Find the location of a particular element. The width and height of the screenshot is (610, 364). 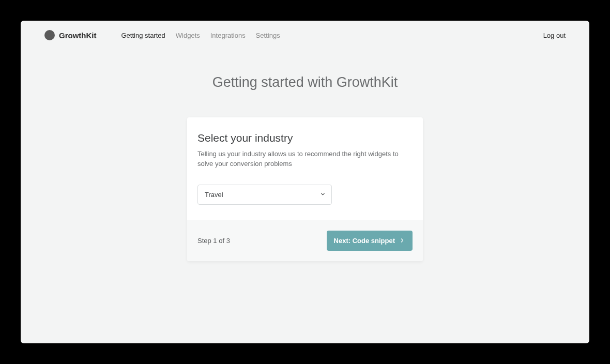

industry-select-value: Travel is located at coordinates (214, 194).